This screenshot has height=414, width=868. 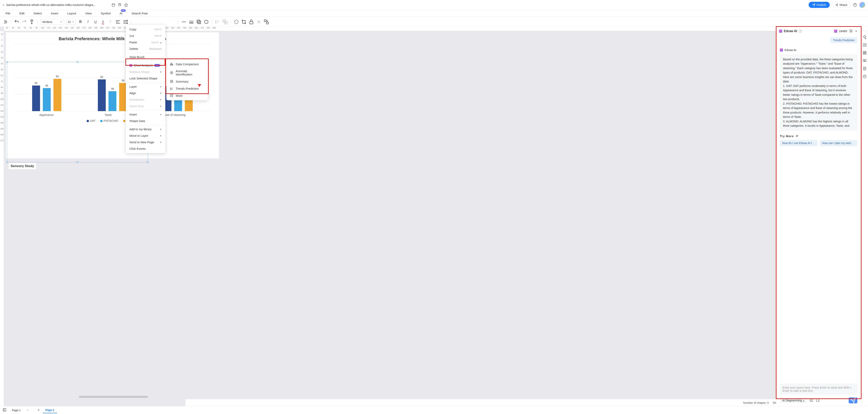 I want to click on underline-icon: U, so click(x=96, y=22).